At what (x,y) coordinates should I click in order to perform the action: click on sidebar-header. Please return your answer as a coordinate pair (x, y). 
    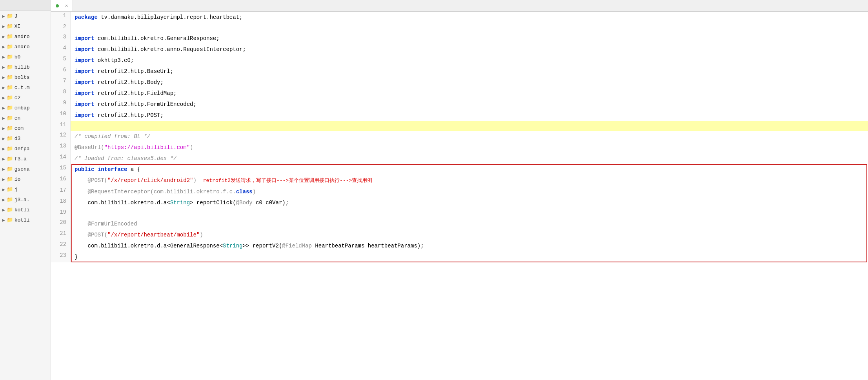
    Looking at the image, I should click on (25, 5).